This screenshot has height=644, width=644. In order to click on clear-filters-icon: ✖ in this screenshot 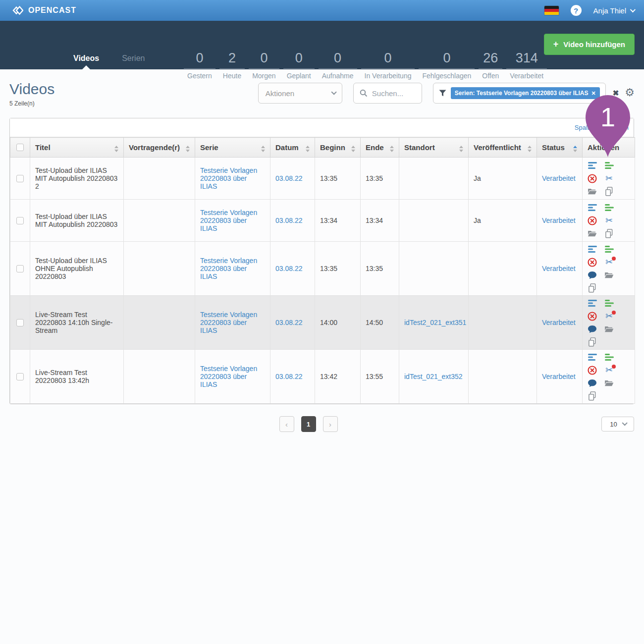, I will do `click(616, 93)`.